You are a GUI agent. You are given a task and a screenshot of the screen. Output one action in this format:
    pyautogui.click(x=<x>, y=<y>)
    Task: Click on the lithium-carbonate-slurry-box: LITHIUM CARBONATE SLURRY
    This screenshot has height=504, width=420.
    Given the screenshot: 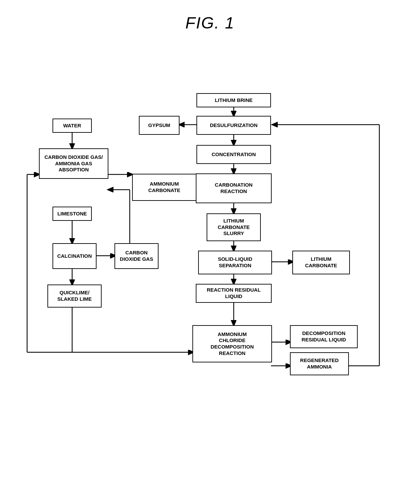 What is the action you would take?
    pyautogui.click(x=234, y=227)
    